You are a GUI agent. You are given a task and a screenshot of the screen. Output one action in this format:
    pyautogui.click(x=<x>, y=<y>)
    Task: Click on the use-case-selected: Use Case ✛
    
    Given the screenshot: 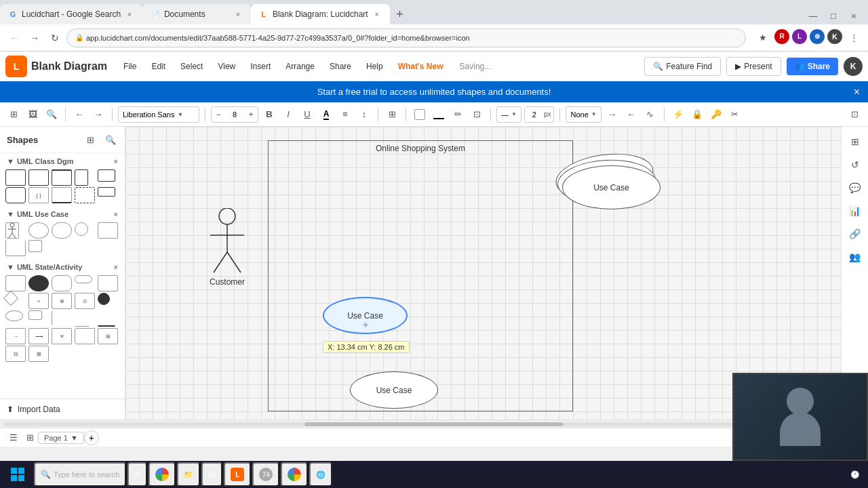 What is the action you would take?
    pyautogui.click(x=365, y=316)
    